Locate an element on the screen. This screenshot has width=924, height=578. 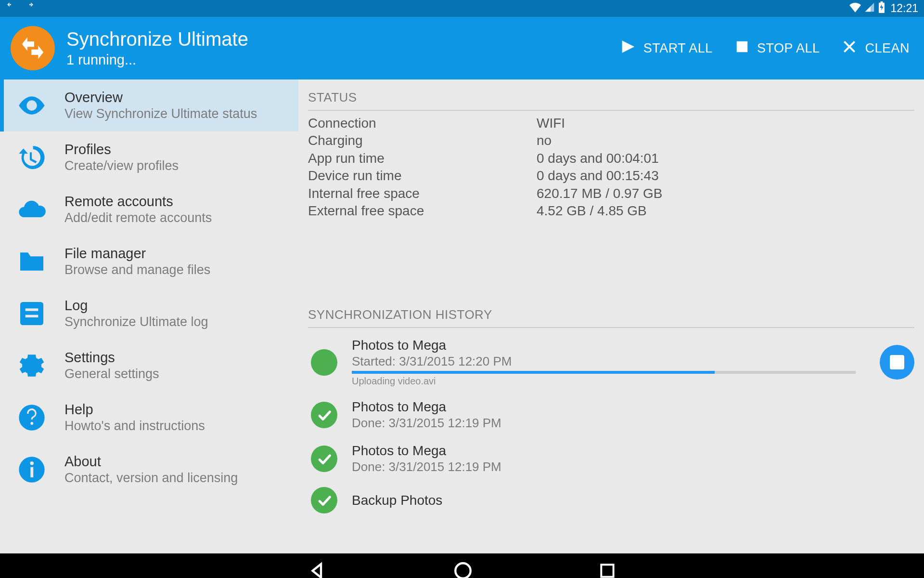
sidebar-item-help: Help Howto's and instructions is located at coordinates (149, 418).